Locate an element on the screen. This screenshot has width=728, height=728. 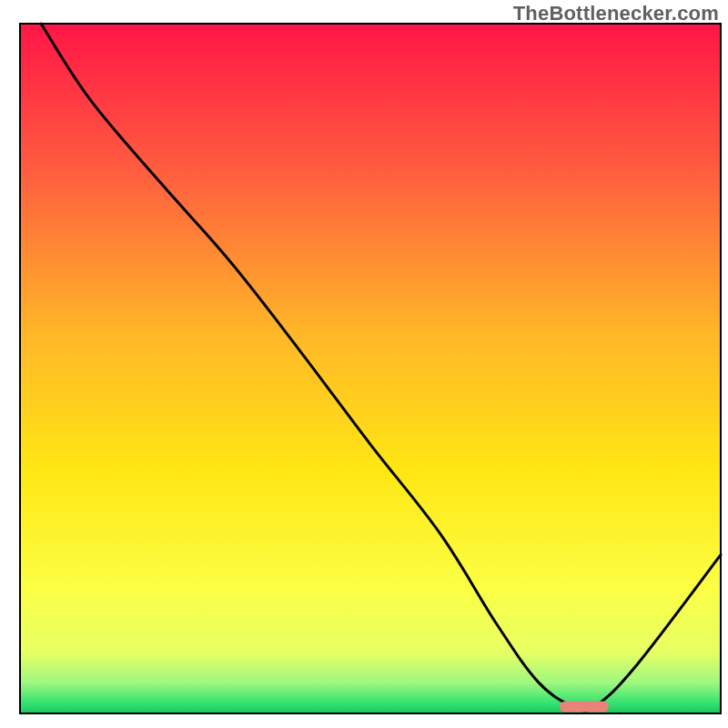
optimal-marker is located at coordinates (584, 706).